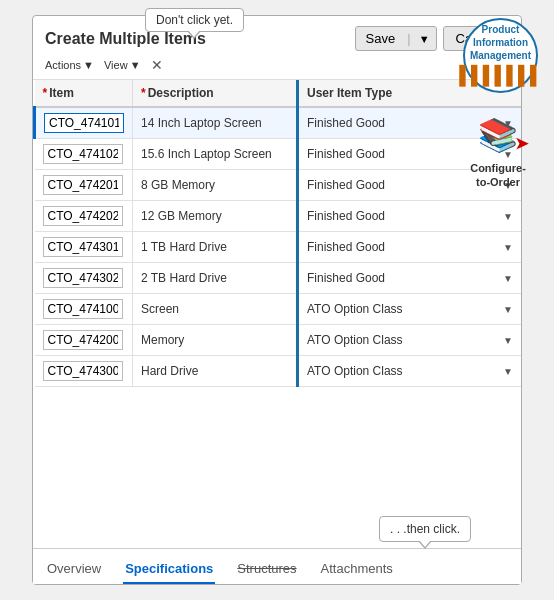  What do you see at coordinates (216, 372) in the screenshot?
I see `cell-description: Hard Drive` at bounding box center [216, 372].